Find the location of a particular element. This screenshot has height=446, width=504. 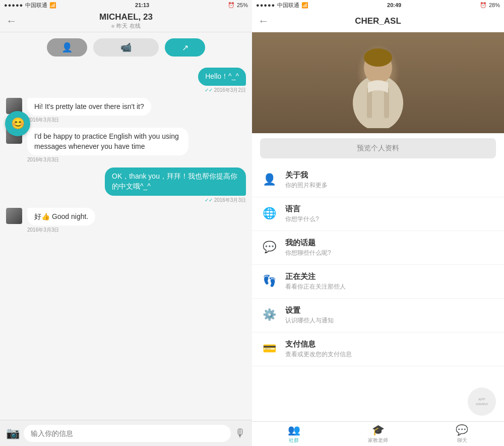

wifi-icon: 📶 is located at coordinates (53, 5).